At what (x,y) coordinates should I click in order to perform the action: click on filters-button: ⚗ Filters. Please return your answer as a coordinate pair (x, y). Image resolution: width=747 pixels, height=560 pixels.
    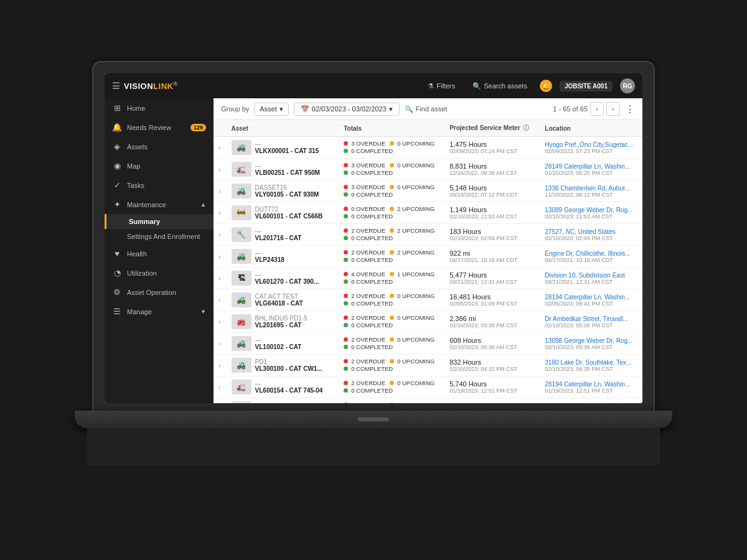
    Looking at the image, I should click on (441, 86).